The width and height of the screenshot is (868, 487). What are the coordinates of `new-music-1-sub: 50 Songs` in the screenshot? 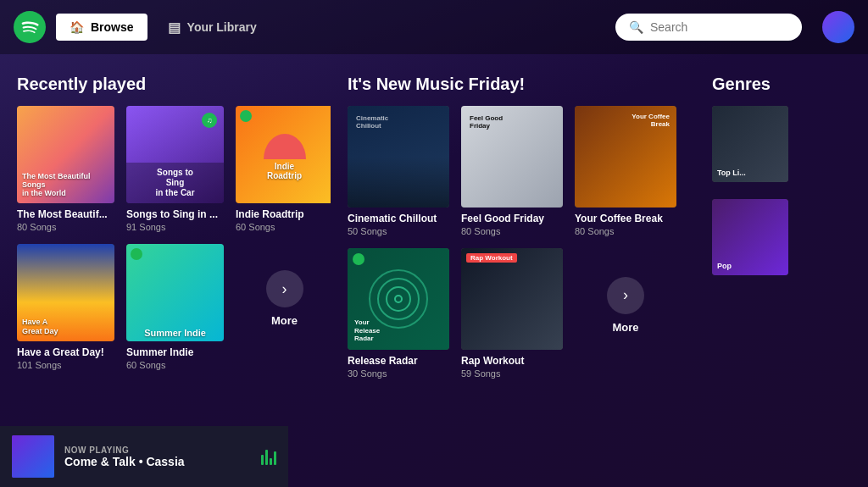 It's located at (398, 231).